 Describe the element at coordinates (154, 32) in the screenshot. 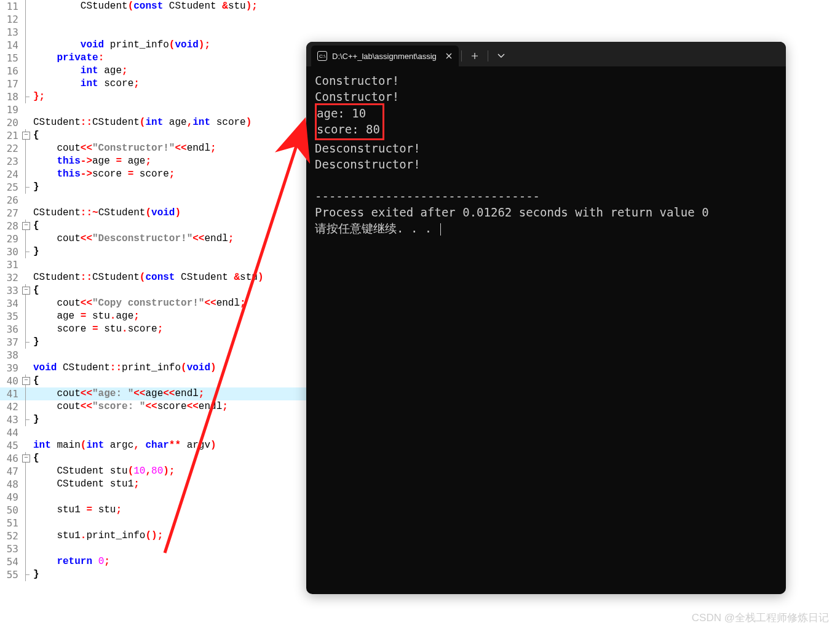

I see `code-line: 13` at that location.